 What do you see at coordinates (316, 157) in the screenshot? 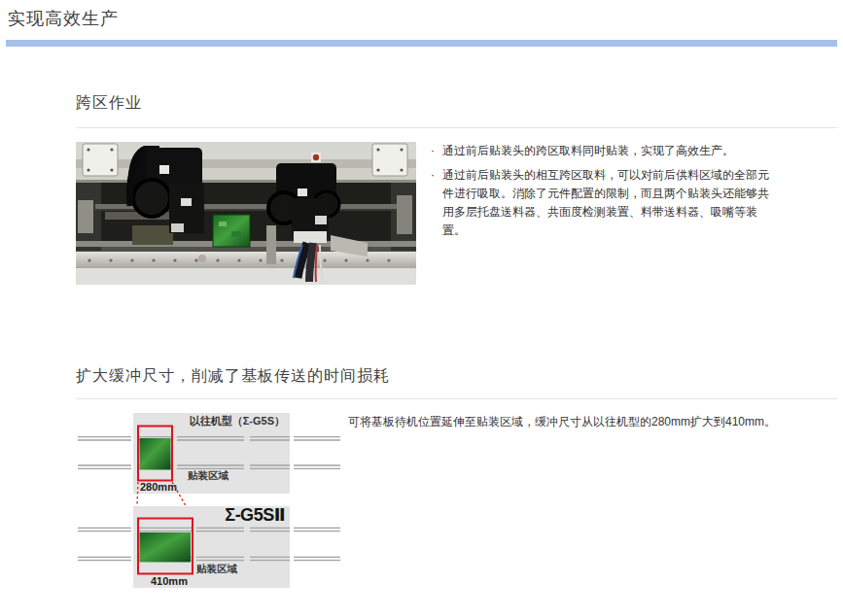
I see `warning-sticker-icon` at bounding box center [316, 157].